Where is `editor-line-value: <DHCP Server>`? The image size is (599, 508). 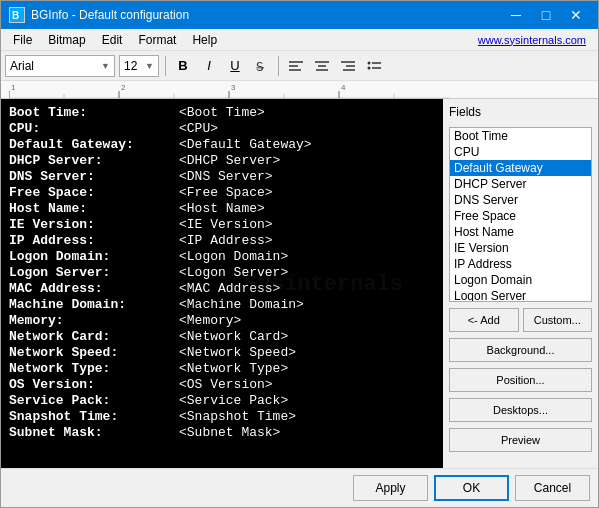 editor-line-value: <DHCP Server> is located at coordinates (230, 160).